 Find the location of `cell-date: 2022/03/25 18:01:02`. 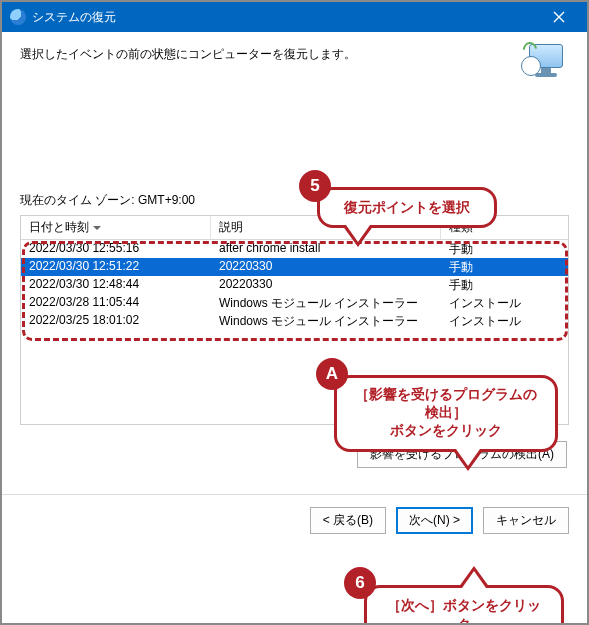

cell-date: 2022/03/25 18:01:02 is located at coordinates (116, 321).